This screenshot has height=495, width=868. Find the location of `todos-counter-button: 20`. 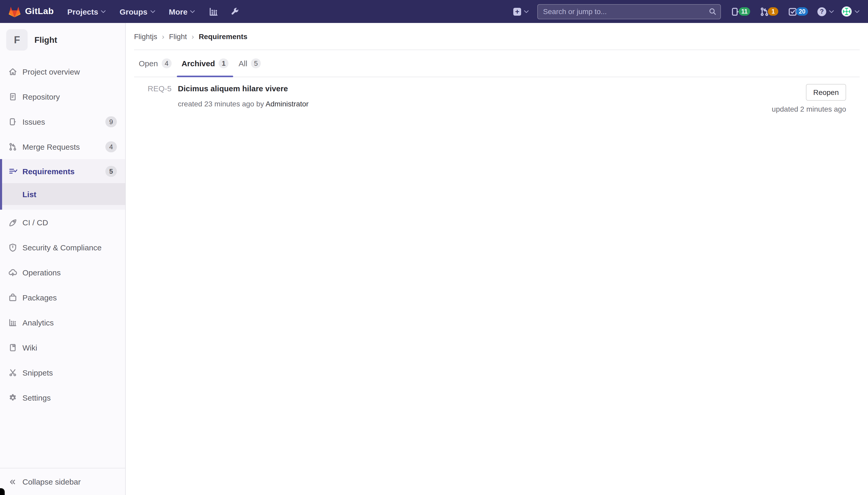

todos-counter-button: 20 is located at coordinates (798, 12).